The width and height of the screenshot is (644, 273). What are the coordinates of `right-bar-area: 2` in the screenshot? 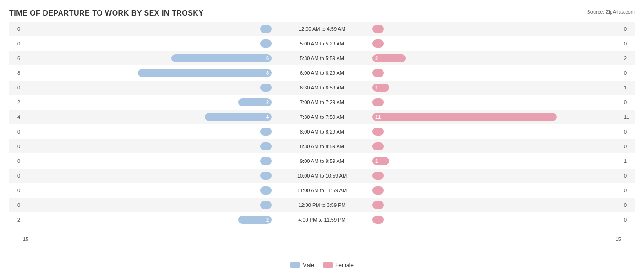 It's located at (497, 58).